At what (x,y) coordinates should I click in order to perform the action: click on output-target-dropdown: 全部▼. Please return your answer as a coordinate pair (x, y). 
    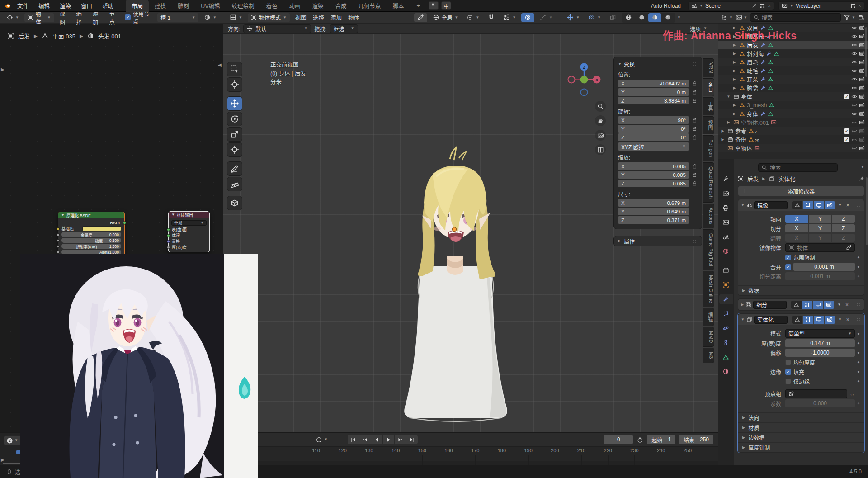
    Looking at the image, I should click on (189, 223).